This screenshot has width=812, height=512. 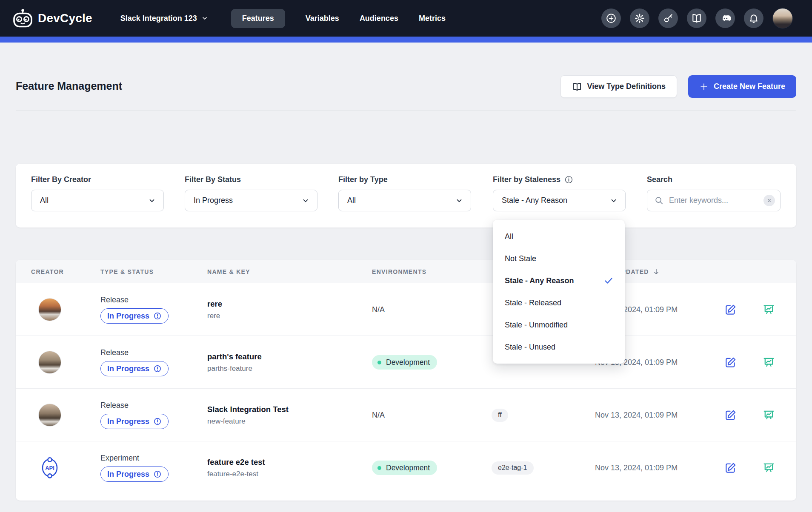 What do you see at coordinates (742, 87) in the screenshot?
I see `create-new-feature-button: Create New Feature` at bounding box center [742, 87].